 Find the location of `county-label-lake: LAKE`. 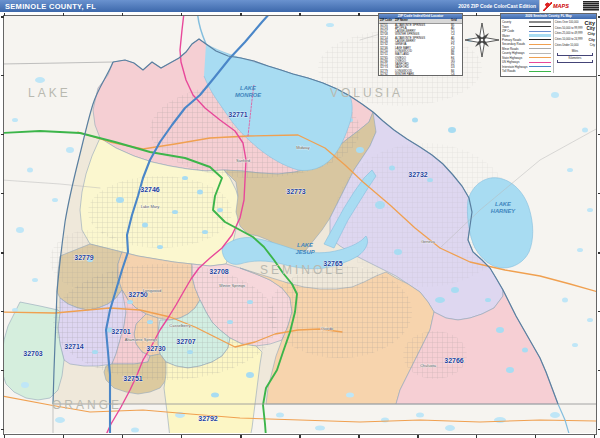

county-label-lake: LAKE is located at coordinates (50, 93).